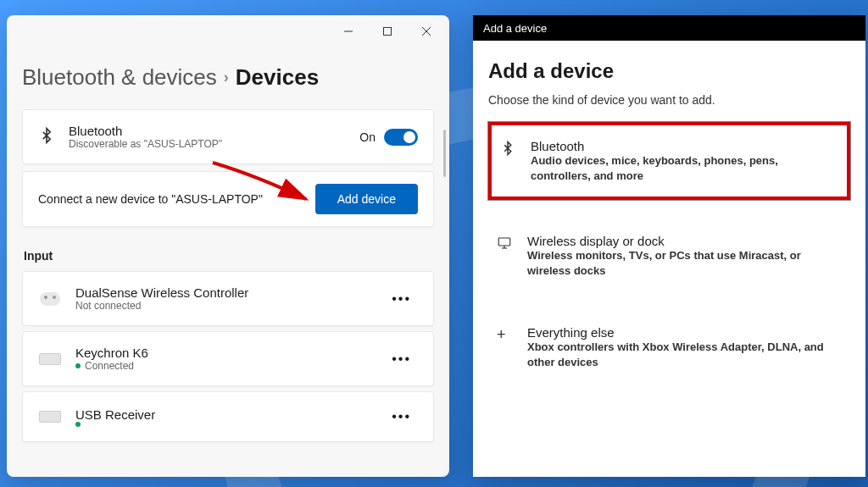  Describe the element at coordinates (50, 299) in the screenshot. I see `controller-icon` at that location.